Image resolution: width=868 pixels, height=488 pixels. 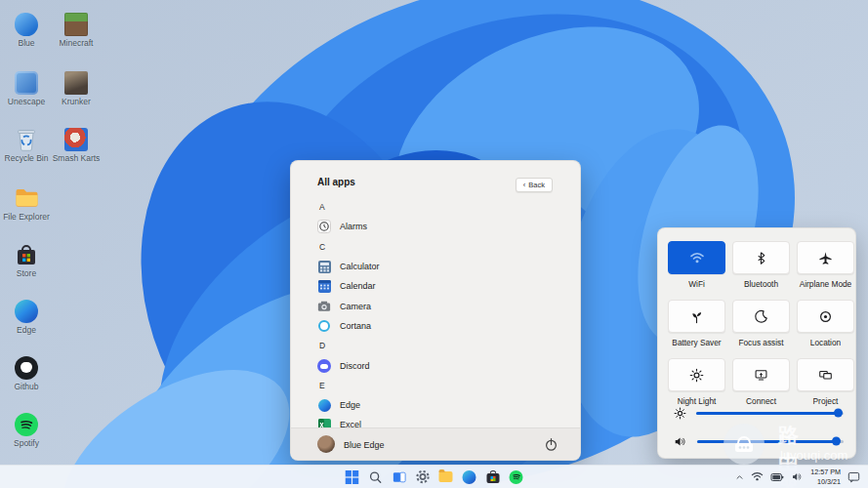 What do you see at coordinates (443, 266) in the screenshot?
I see `app-list-item-calculator: Calculator` at bounding box center [443, 266].